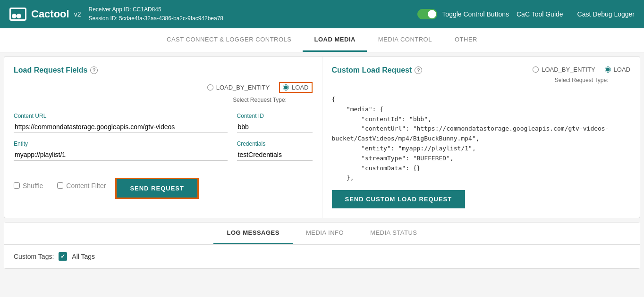 The width and height of the screenshot is (644, 297). Describe the element at coordinates (110, 9) in the screenshot. I see `receiver-app-id-label: Receiver App ID:` at that location.